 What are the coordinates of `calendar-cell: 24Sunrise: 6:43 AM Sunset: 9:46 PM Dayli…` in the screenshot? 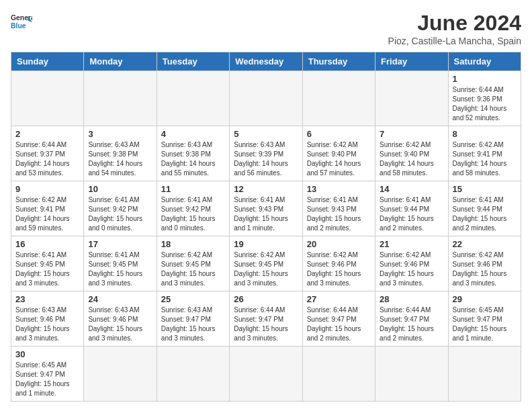 It's located at (120, 319).